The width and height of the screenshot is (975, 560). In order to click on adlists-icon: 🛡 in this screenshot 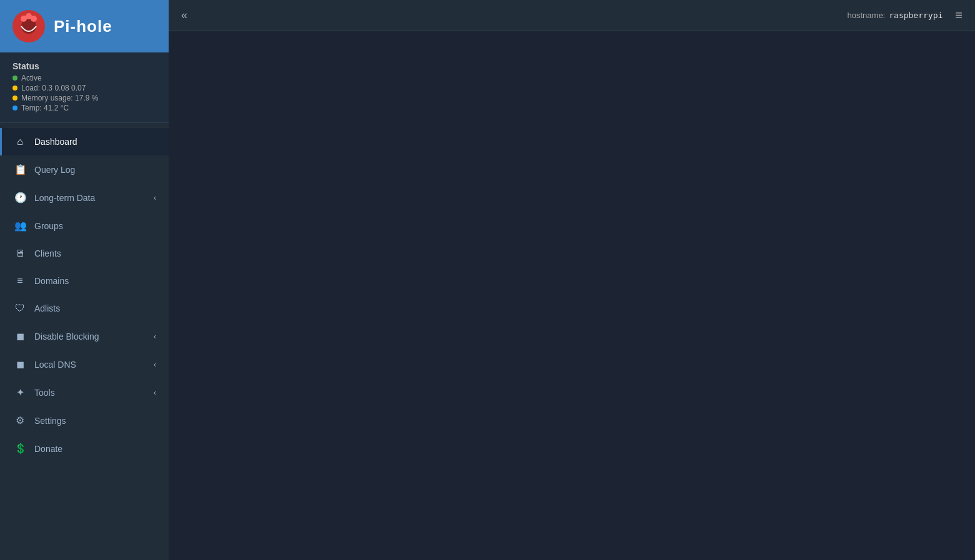, I will do `click(20, 308)`.